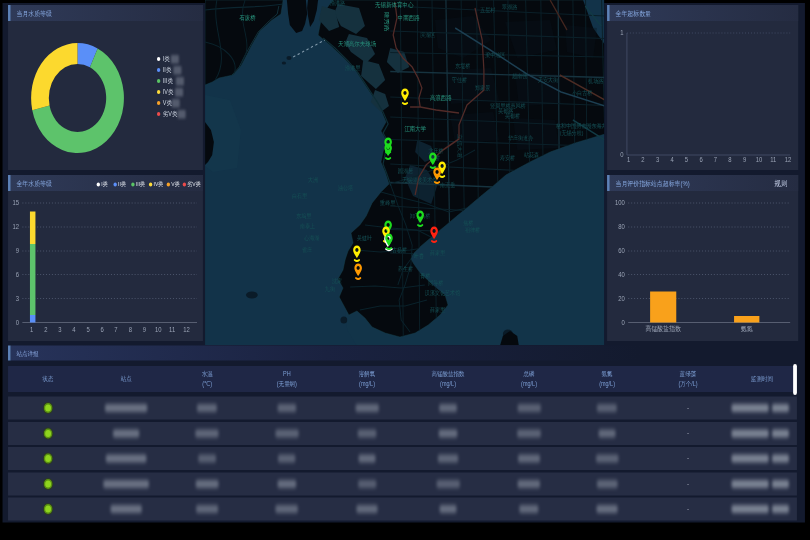 The image size is (810, 540). Describe the element at coordinates (622, 227) in the screenshot. I see `svg-text: 80` at that location.